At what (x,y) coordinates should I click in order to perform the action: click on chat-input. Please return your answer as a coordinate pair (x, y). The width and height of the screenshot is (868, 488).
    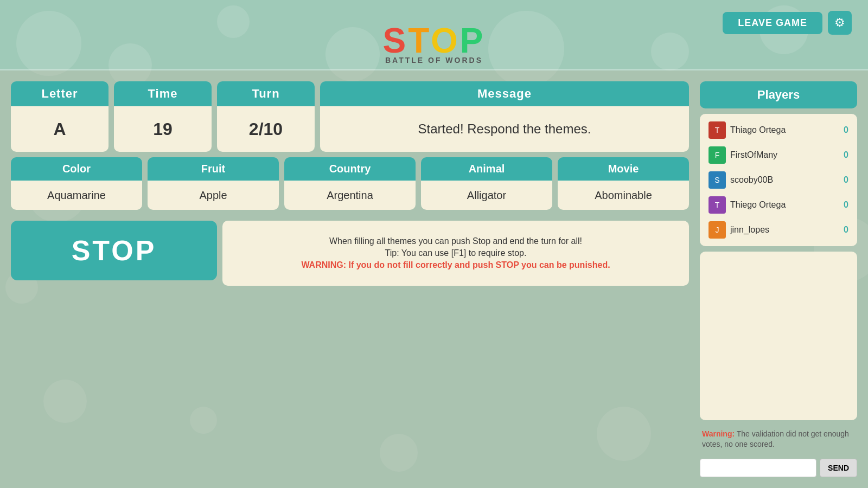
    Looking at the image, I should click on (758, 468).